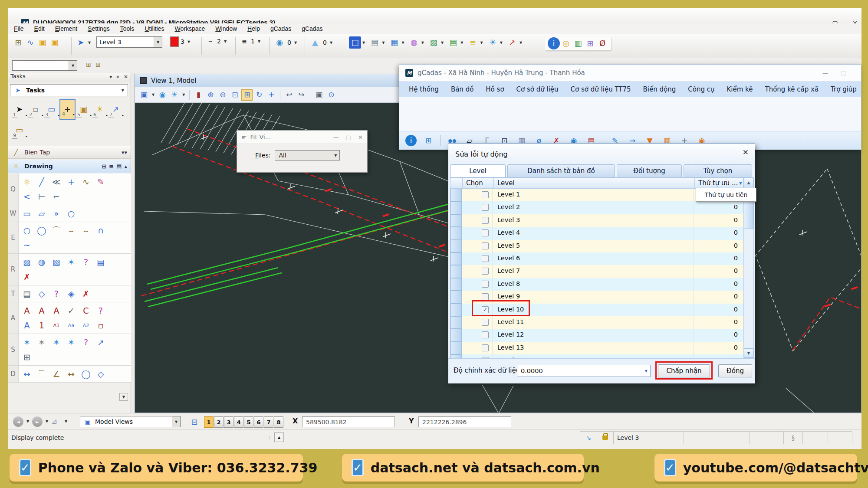 The image size is (868, 488). I want to click on scroll-down-button: ▼, so click(124, 397).